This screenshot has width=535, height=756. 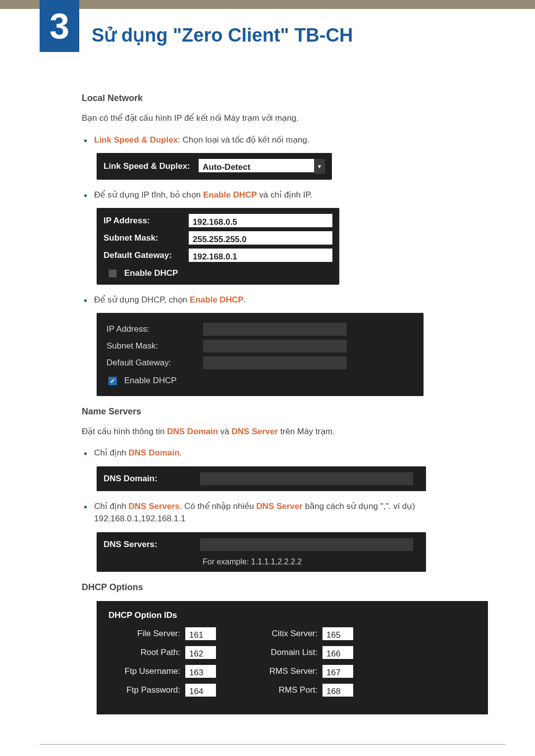 What do you see at coordinates (292, 658) in the screenshot?
I see `dhcp-options-panel: DHCP Option IDs File Server:161 Root Pat…` at bounding box center [292, 658].